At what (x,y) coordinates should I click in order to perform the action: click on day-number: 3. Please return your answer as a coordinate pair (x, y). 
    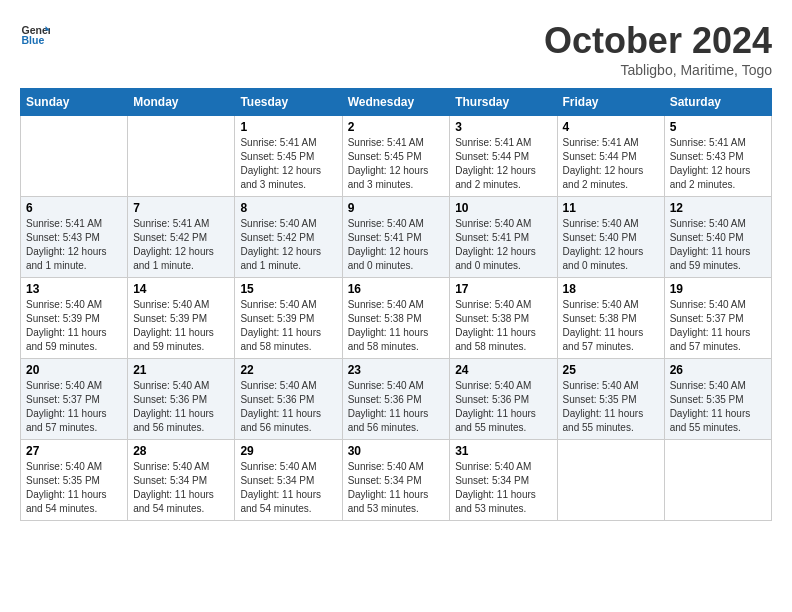
    Looking at the image, I should click on (503, 127).